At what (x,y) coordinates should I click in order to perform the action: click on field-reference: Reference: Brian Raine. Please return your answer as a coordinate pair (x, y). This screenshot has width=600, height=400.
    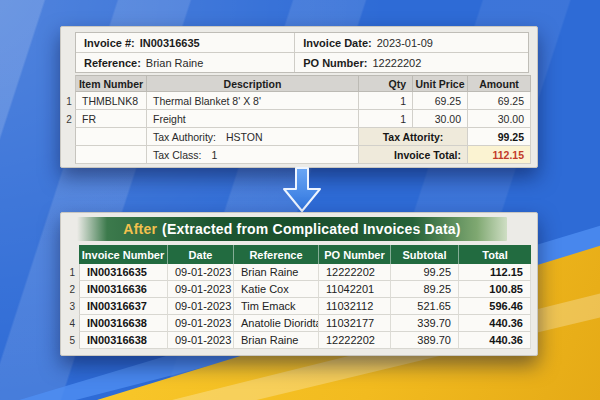
    Looking at the image, I should click on (186, 62).